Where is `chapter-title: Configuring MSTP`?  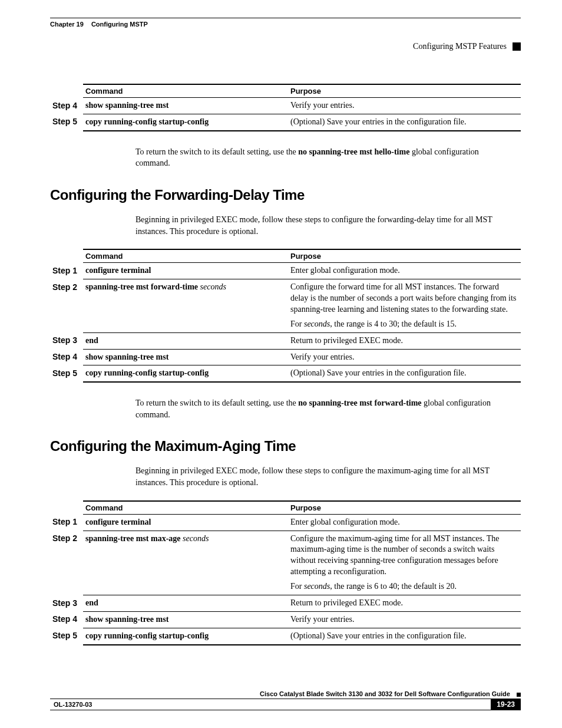 chapter-title: Configuring MSTP is located at coordinates (120, 24).